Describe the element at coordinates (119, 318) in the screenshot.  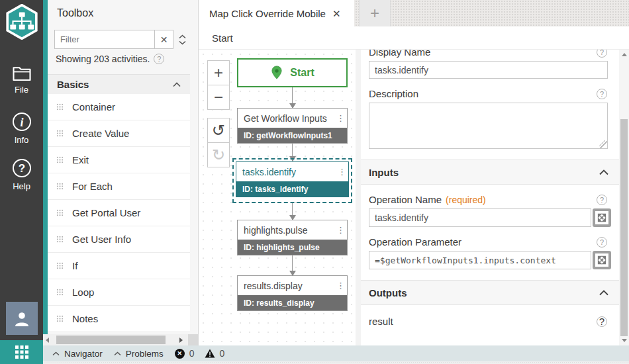
I see `toolbox-item-notes: Notes` at that location.